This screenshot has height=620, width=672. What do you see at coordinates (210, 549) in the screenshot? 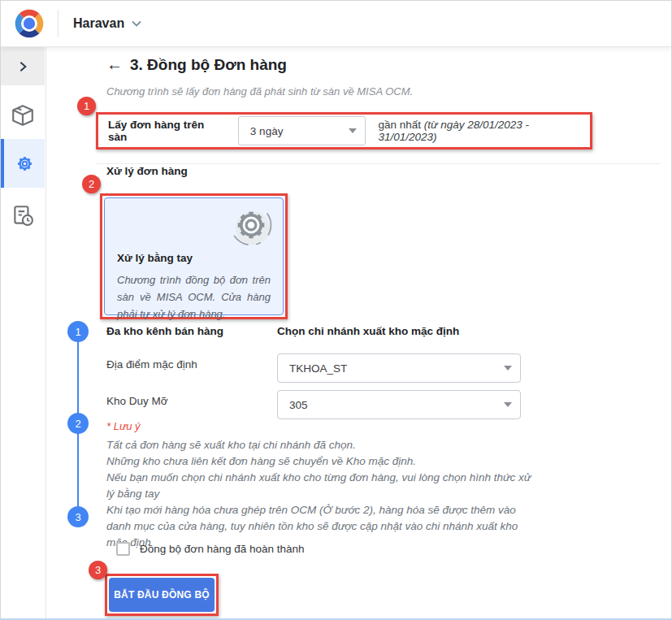
I see `completed-orders-checkbox-row: Đồng bộ đơn hàng đã hoàn thành` at bounding box center [210, 549].